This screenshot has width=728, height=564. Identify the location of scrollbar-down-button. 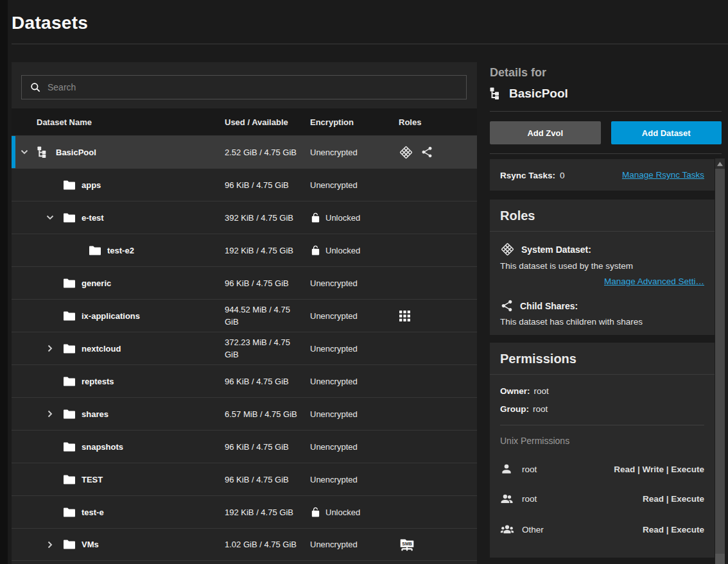
(720, 559).